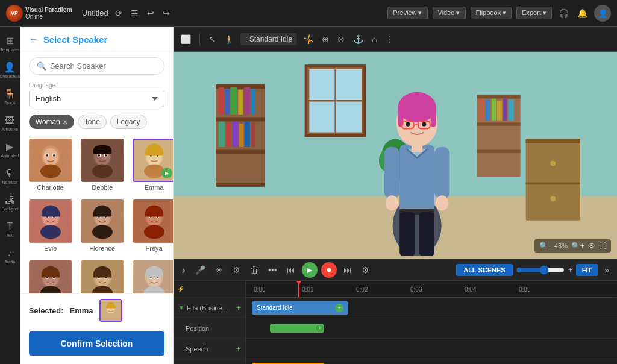  Describe the element at coordinates (390, 39) in the screenshot. I see `more-icon: ⋮` at that location.